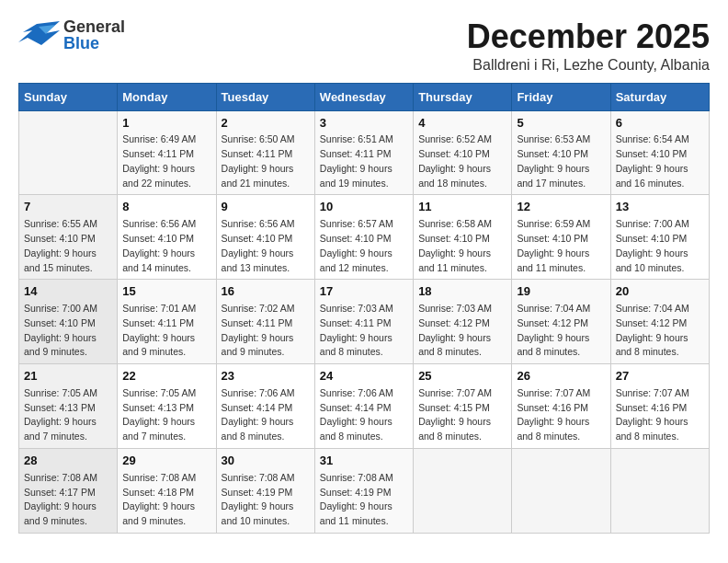  Describe the element at coordinates (166, 462) in the screenshot. I see `day-number: 29` at that location.